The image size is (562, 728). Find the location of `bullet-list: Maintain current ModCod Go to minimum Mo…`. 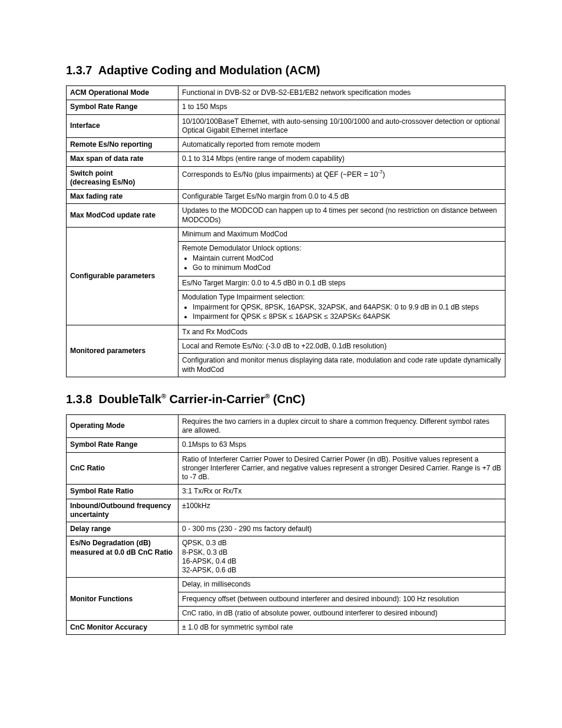

bullet-list: Maintain current ModCod Go to minimum Mo… is located at coordinates (347, 263).